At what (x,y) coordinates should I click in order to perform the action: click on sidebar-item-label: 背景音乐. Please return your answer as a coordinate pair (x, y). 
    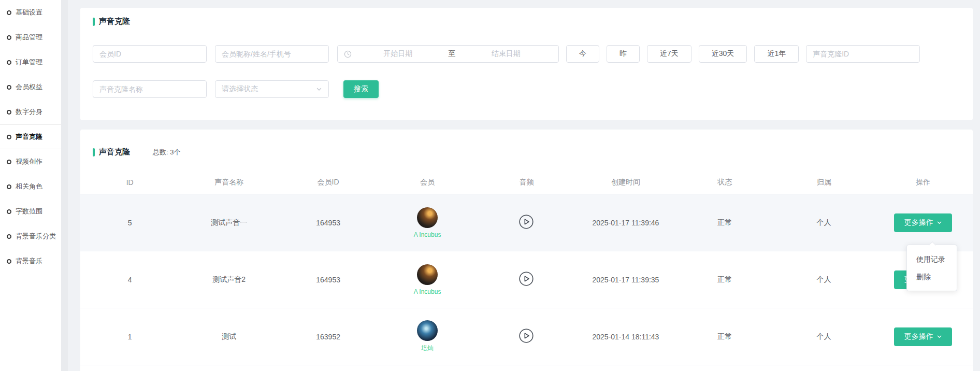
    Looking at the image, I should click on (29, 261).